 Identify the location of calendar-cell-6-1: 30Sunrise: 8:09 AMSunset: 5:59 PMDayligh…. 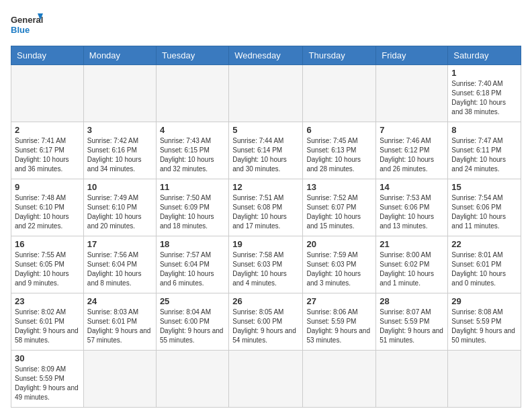
(48, 379).